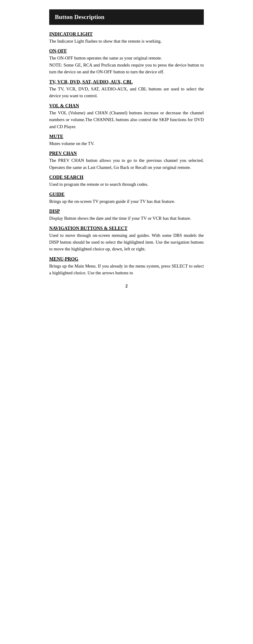  I want to click on body-code-search: Used to program the remote or to search …, so click(126, 184).